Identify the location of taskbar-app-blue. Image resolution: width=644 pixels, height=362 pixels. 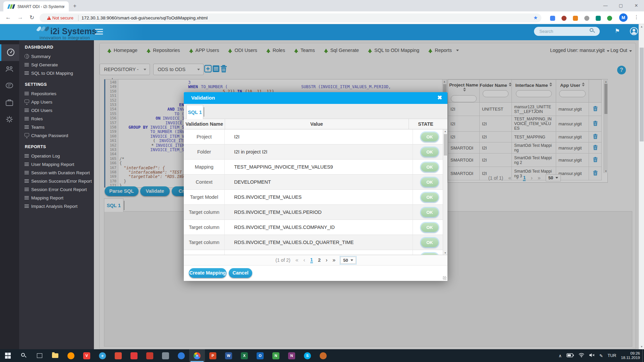
(181, 356).